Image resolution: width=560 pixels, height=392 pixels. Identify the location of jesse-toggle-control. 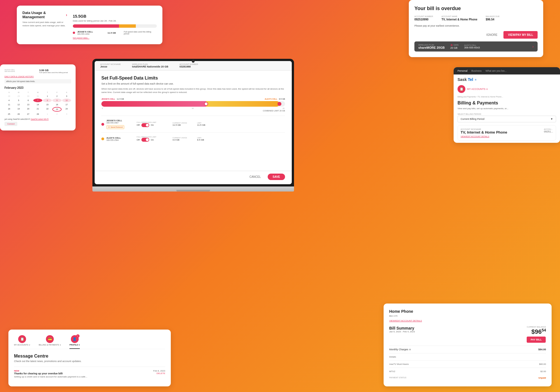
(145, 125).